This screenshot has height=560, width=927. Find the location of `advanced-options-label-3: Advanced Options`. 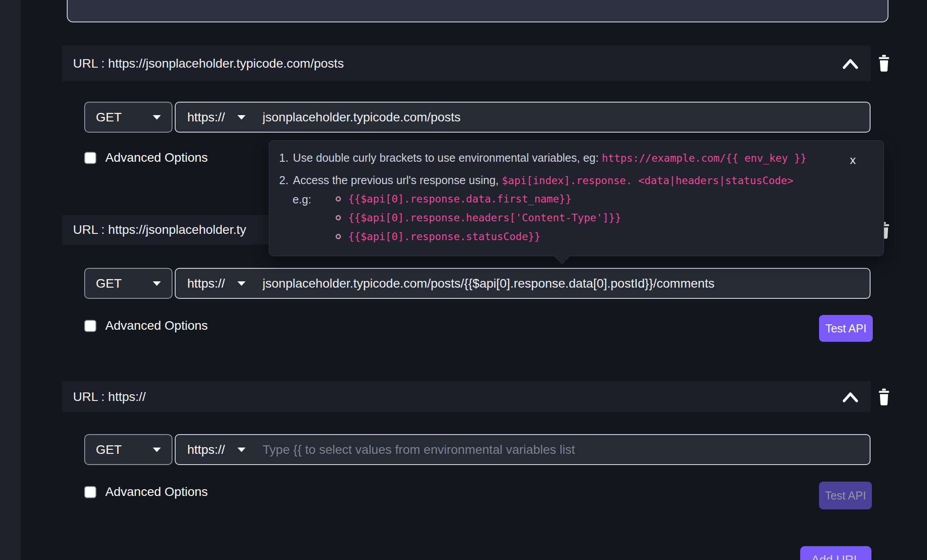

advanced-options-label-3: Advanced Options is located at coordinates (157, 492).